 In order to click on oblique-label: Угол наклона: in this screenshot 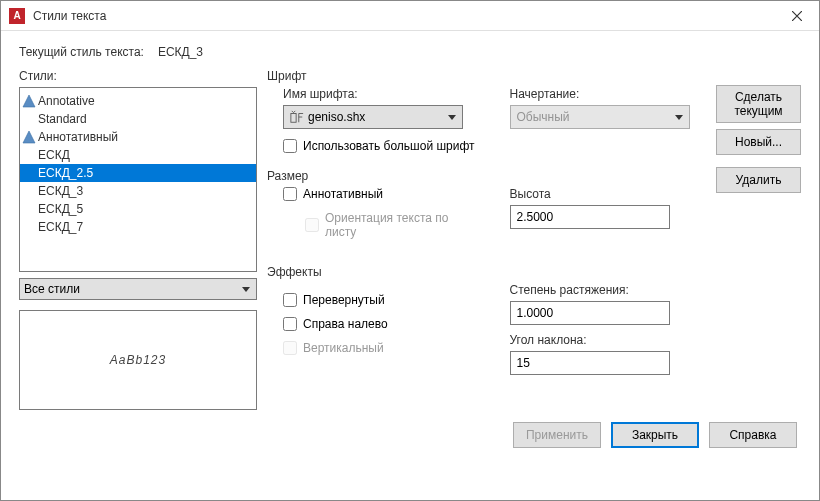, I will do `click(608, 340)`.